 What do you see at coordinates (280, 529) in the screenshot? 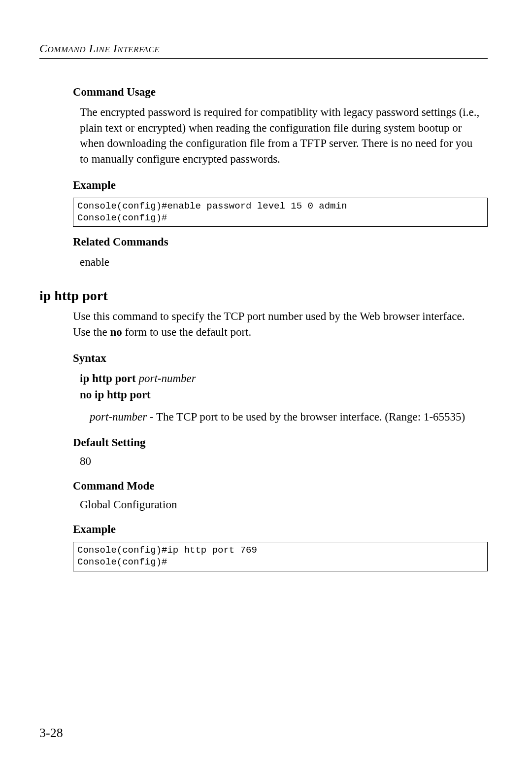
I see `heading-example-2: Example` at bounding box center [280, 529].